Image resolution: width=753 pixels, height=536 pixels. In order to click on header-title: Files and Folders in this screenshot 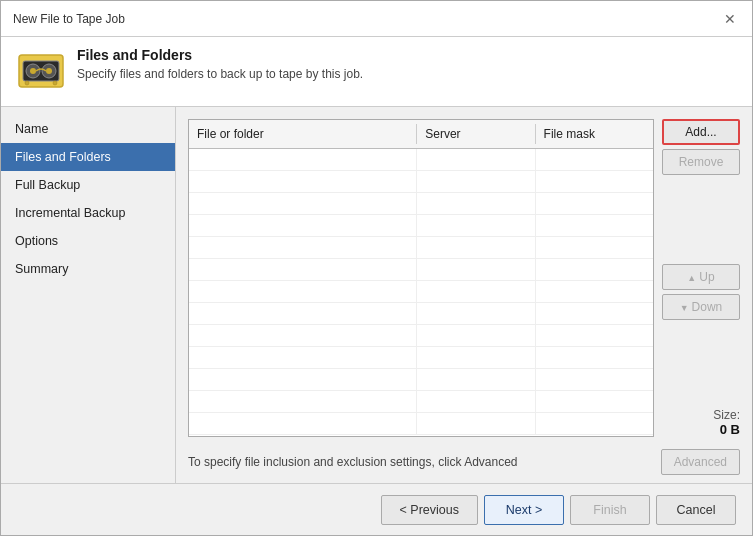, I will do `click(220, 55)`.